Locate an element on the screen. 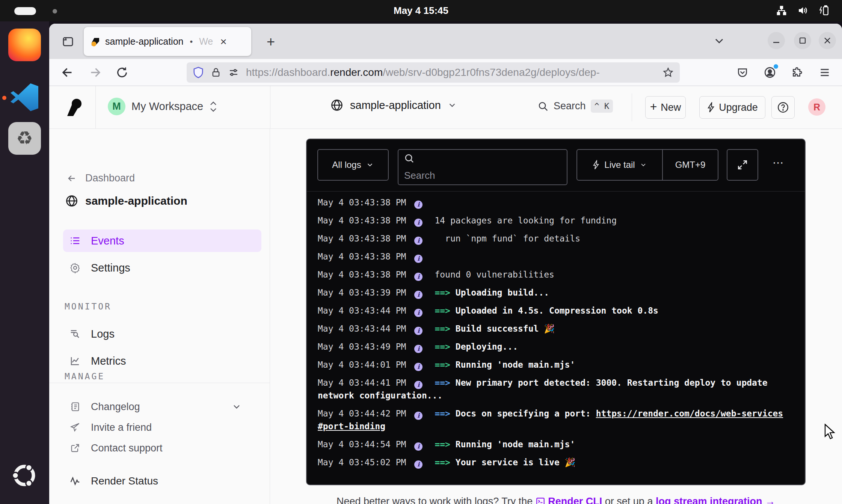 The height and width of the screenshot is (504, 842). system-tray is located at coordinates (803, 11).